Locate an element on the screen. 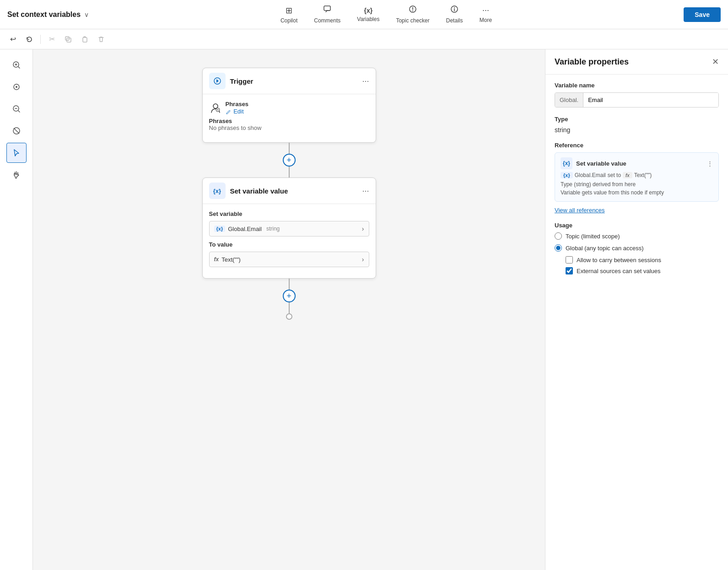  copy-button is located at coordinates (68, 39).